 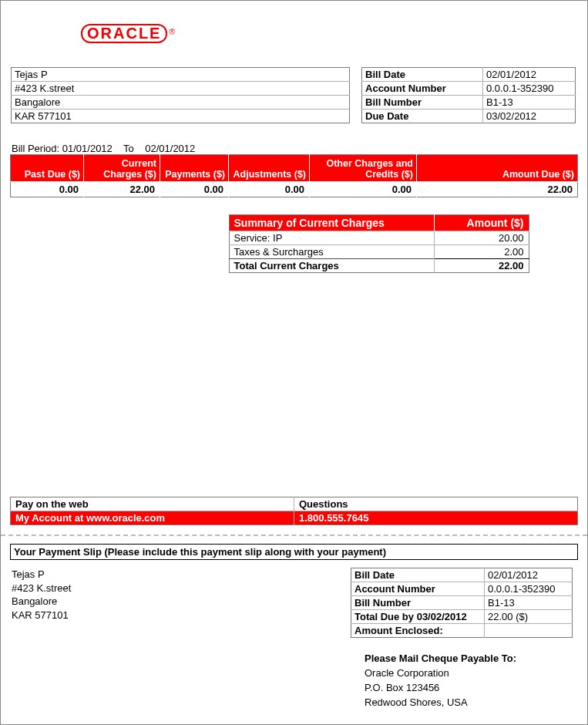 I want to click on account-number-label: Account Number, so click(x=422, y=89).